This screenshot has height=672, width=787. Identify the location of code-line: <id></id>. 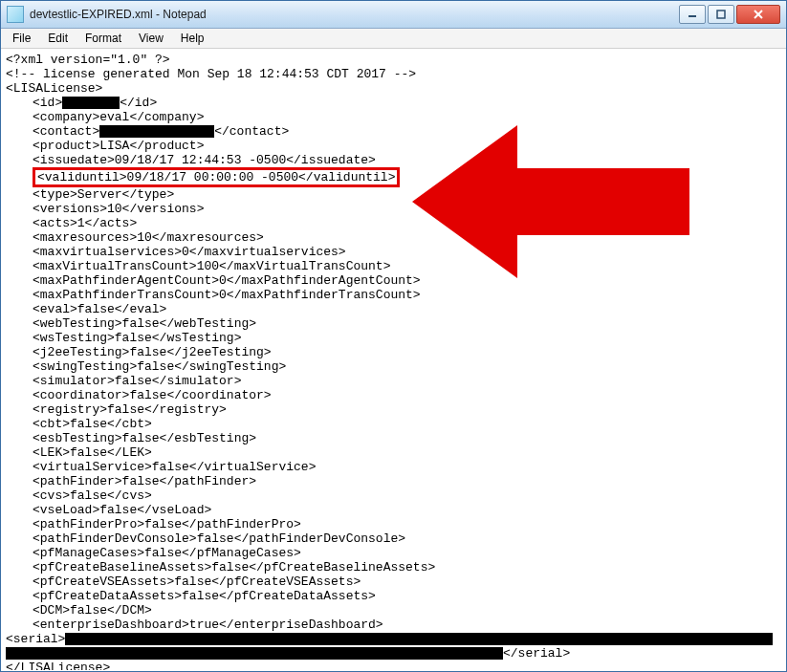
(394, 103).